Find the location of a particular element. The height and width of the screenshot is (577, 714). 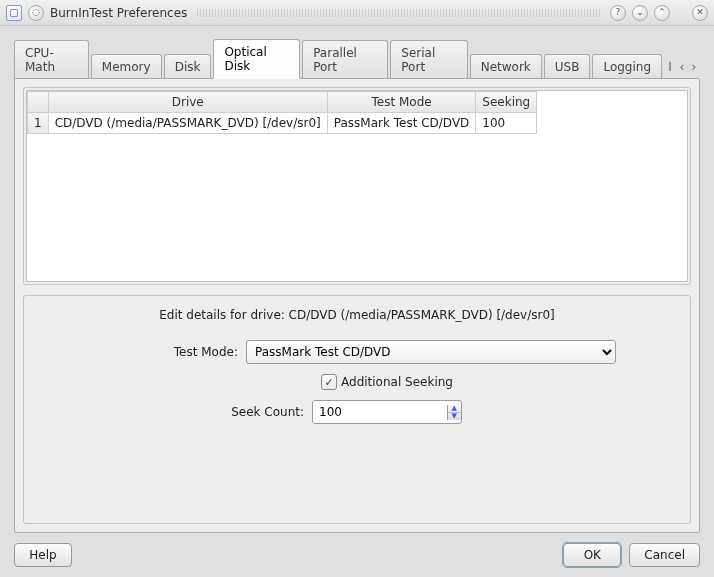

col-header-test-mode: Test Mode is located at coordinates (402, 102).